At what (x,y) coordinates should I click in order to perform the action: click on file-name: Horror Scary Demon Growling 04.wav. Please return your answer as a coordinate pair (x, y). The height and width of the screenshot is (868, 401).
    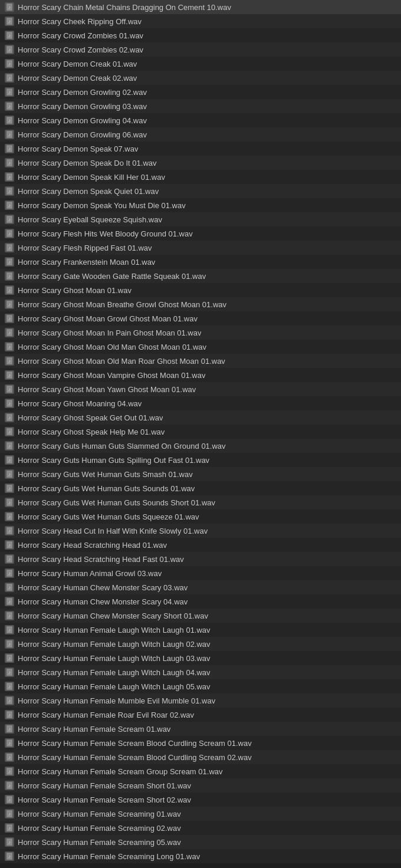
    Looking at the image, I should click on (83, 120).